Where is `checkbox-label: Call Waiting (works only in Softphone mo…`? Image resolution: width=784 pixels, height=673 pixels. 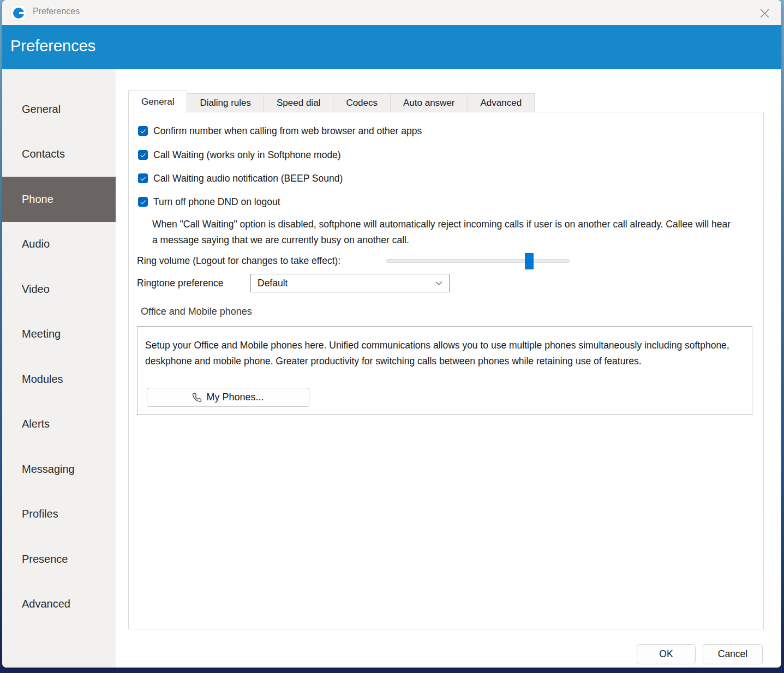 checkbox-label: Call Waiting (works only in Softphone mo… is located at coordinates (247, 155).